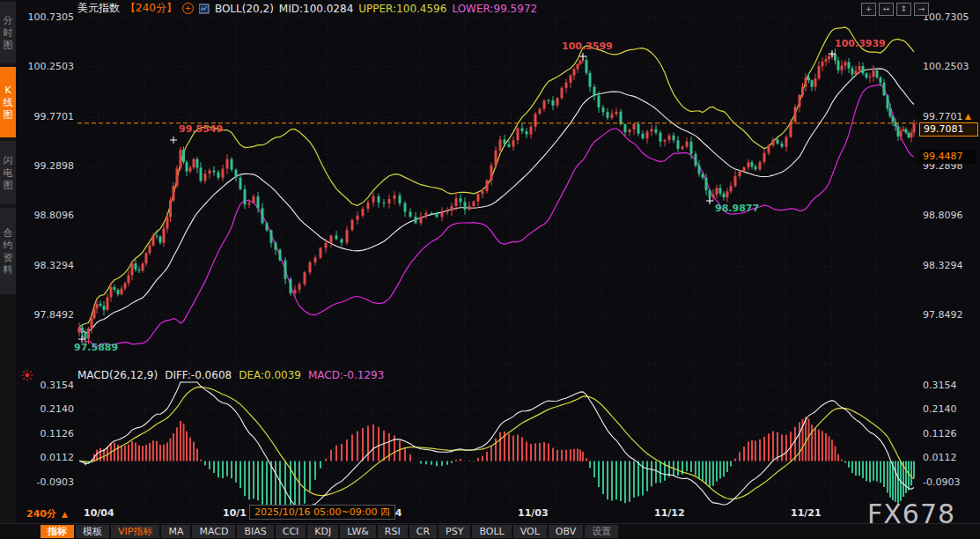  I want to click on macd-ytick-right-0: 0.3154, so click(940, 386).